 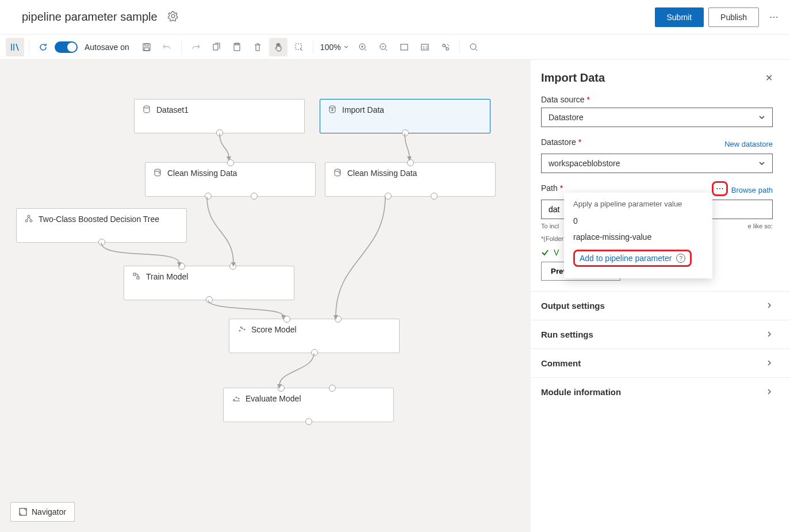 I want to click on save-icon, so click(x=147, y=47).